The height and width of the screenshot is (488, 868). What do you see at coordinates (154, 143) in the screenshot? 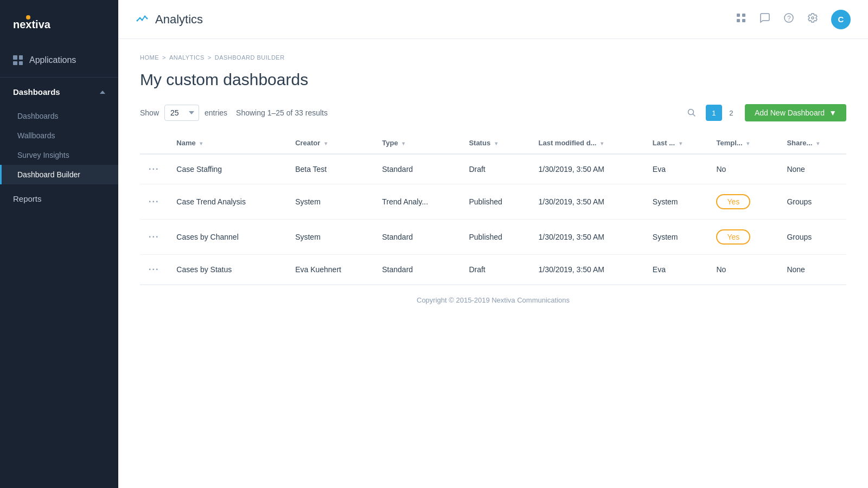
I see `col-actions` at bounding box center [154, 143].